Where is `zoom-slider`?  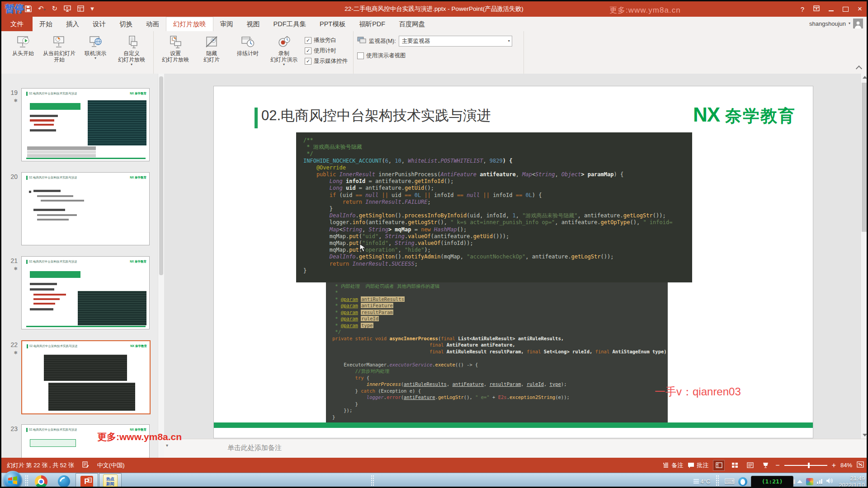
zoom-slider is located at coordinates (806, 465).